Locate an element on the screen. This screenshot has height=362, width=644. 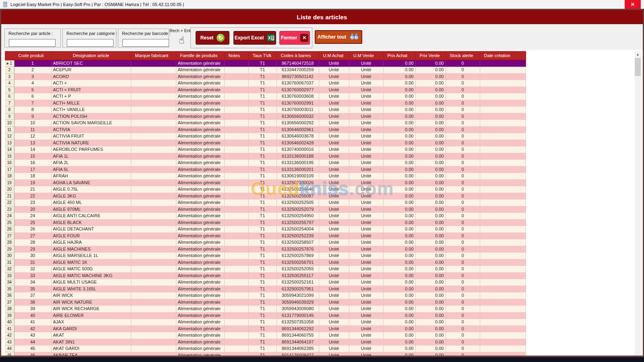
table-row: 88ACTI+ VANILLEAlimentation généraleT161… is located at coordinates (265, 110).